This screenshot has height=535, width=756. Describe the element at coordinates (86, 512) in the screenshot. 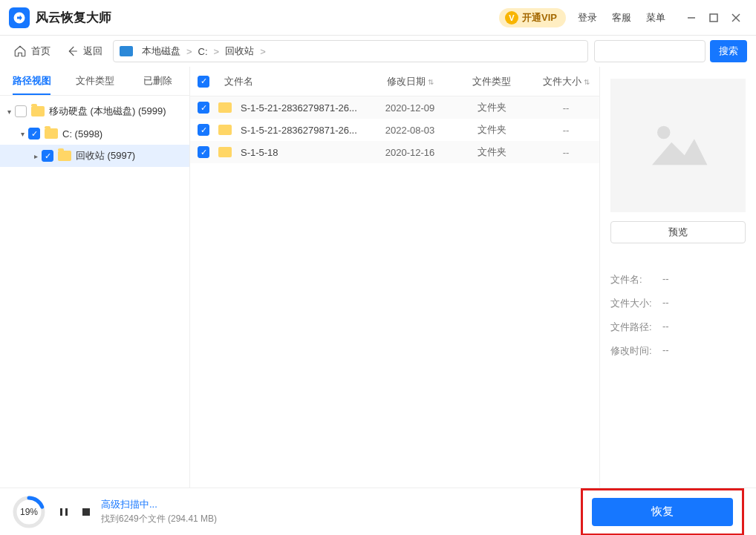

I see `stop-button` at that location.